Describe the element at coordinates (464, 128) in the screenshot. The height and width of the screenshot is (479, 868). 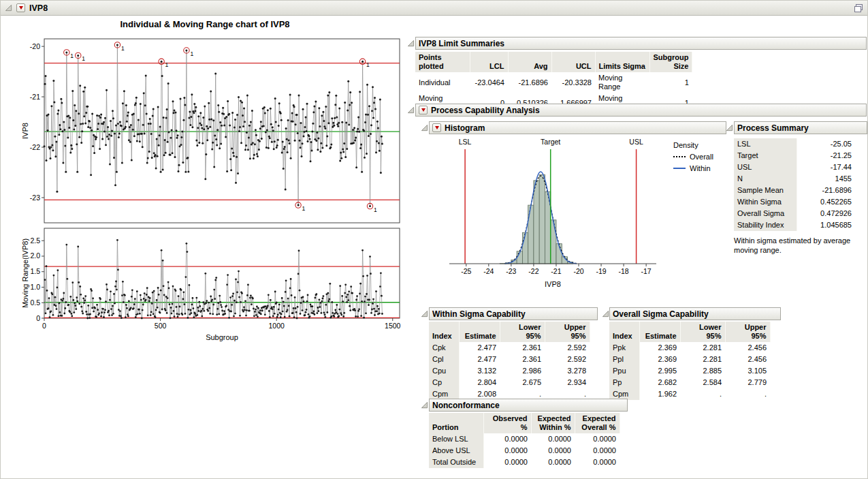
I see `histogram-title: Histogram` at that location.